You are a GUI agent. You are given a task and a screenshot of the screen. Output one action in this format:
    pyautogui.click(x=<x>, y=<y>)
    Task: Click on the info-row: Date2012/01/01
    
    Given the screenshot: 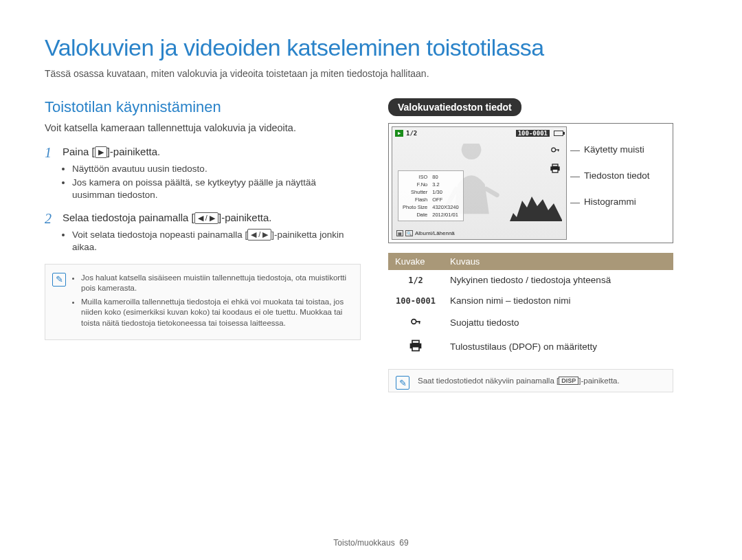 What is the action you would take?
    pyautogui.click(x=431, y=214)
    